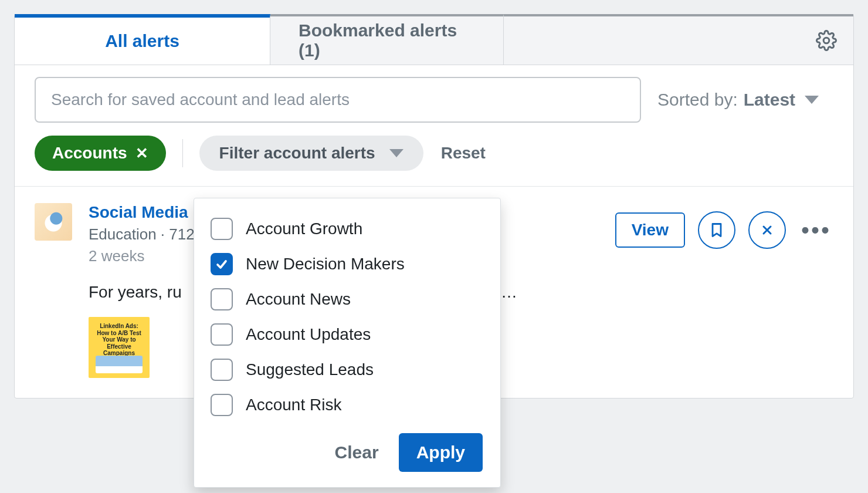  What do you see at coordinates (767, 230) in the screenshot?
I see `dismiss-button` at bounding box center [767, 230].